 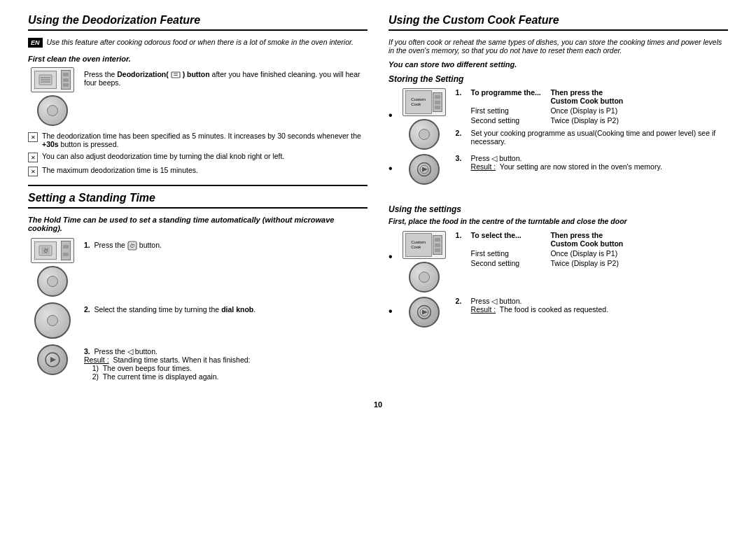 What do you see at coordinates (225, 77) in the screenshot?
I see `deodorization-press-text: Press the Deodorization( ) button after …` at bounding box center [225, 77].